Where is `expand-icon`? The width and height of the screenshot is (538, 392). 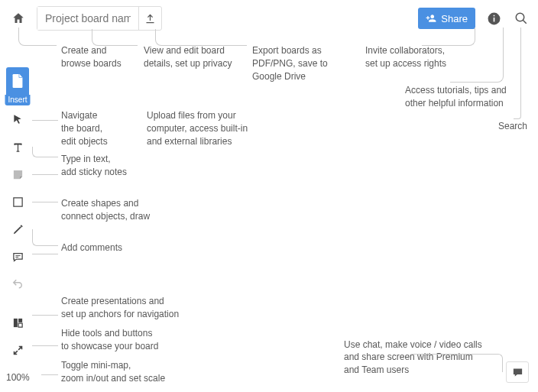 expand-icon is located at coordinates (18, 350).